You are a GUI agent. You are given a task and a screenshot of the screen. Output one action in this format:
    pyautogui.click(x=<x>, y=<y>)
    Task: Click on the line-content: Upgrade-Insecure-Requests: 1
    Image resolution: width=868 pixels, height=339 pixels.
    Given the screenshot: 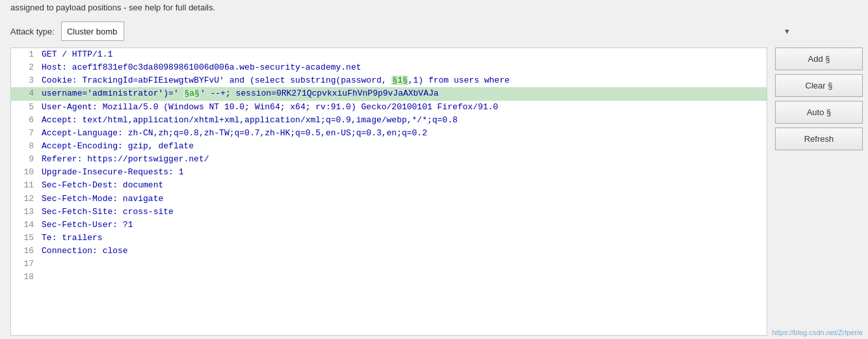 What is the action you would take?
    pyautogui.click(x=403, y=172)
    